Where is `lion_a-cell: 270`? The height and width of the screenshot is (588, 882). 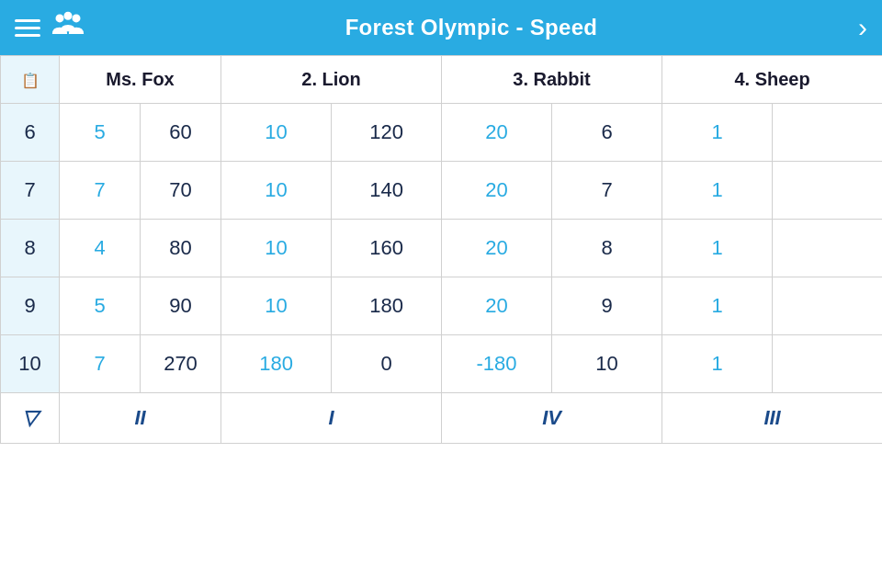 lion_a-cell: 270 is located at coordinates (181, 364).